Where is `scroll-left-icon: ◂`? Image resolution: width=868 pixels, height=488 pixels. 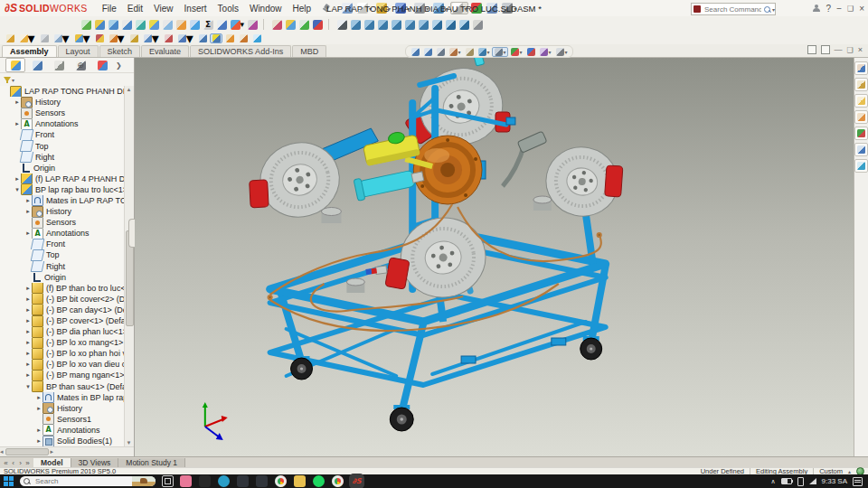
scroll-left-icon: ◂ is located at coordinates (2, 452).